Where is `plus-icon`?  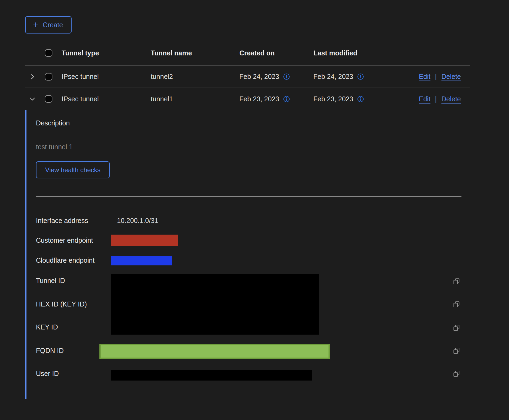 plus-icon is located at coordinates (36, 25).